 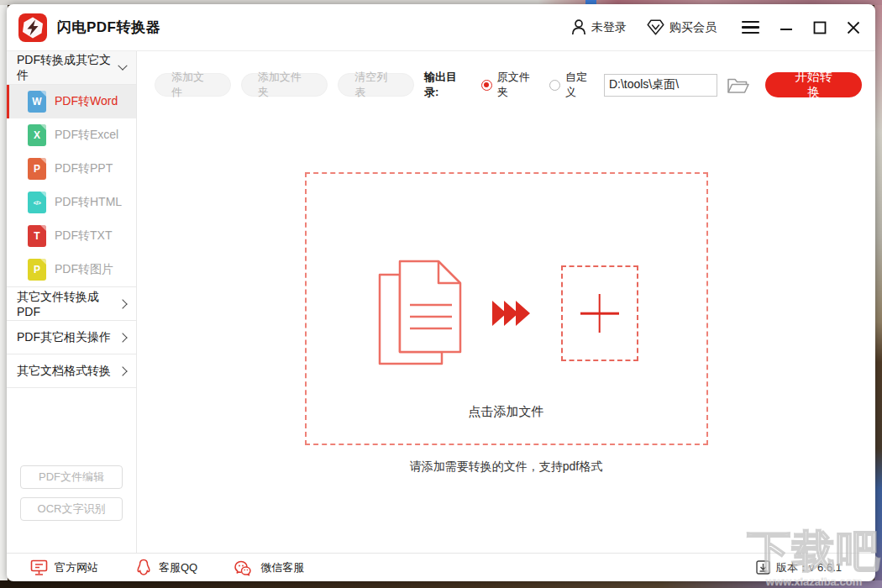 What do you see at coordinates (441, 28) in the screenshot?
I see `title-bar: 闪电PDF转换器 未登录 购买会员` at bounding box center [441, 28].